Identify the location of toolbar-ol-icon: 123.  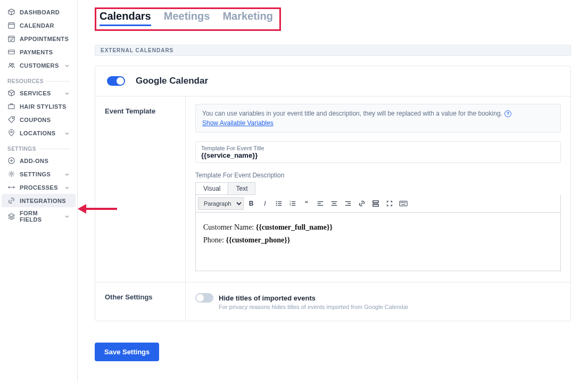
(293, 204).